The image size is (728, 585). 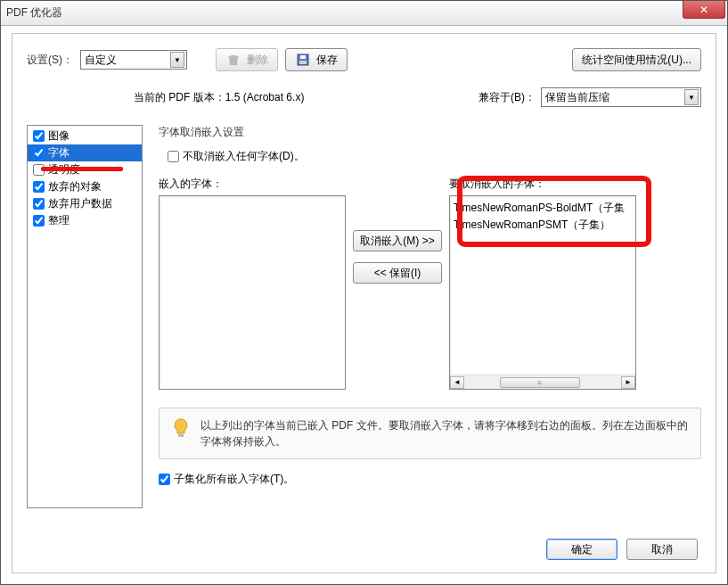 What do you see at coordinates (457, 383) in the screenshot?
I see `scroll-left-icon: ◄` at bounding box center [457, 383].